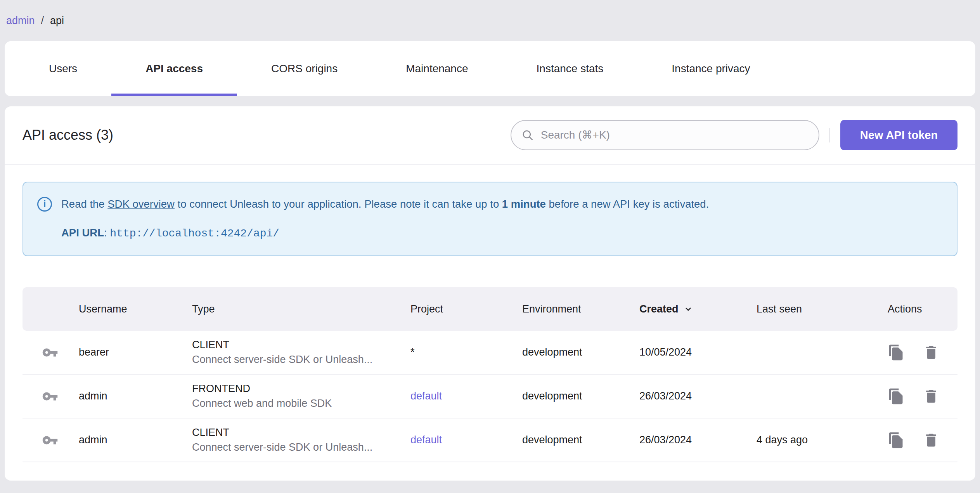 The image size is (980, 493). Describe the element at coordinates (135, 309) in the screenshot. I see `column-header-username: Username` at that location.